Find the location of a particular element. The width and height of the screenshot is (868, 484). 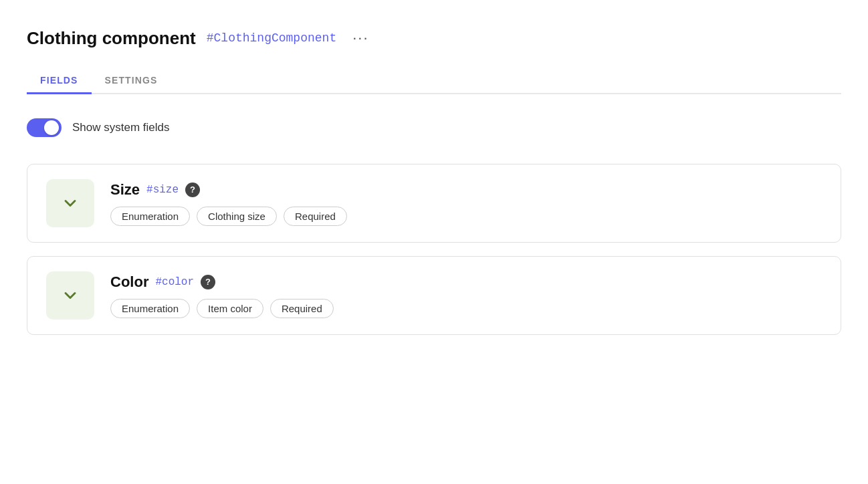

tab-settings: SETTINGS is located at coordinates (131, 82).